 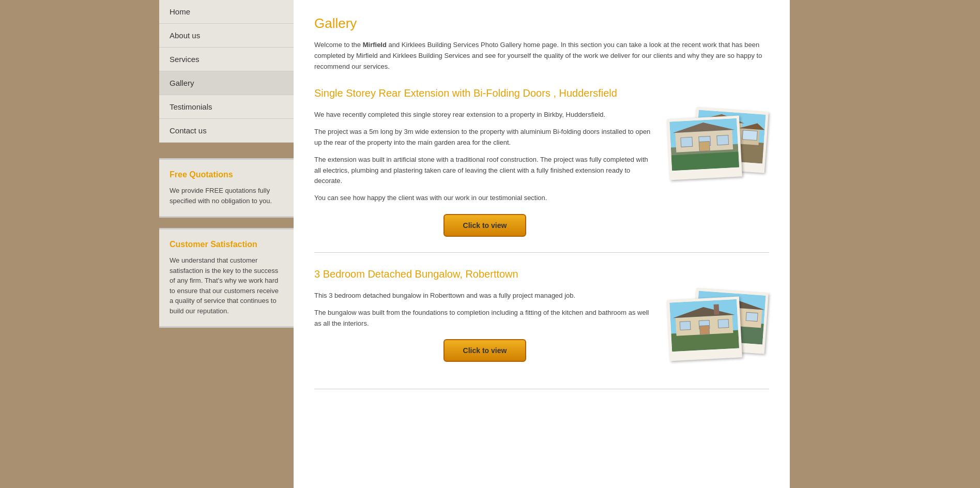 What do you see at coordinates (226, 71) in the screenshot?
I see `navigation: Home About us Services Gallery Testimoni…` at bounding box center [226, 71].